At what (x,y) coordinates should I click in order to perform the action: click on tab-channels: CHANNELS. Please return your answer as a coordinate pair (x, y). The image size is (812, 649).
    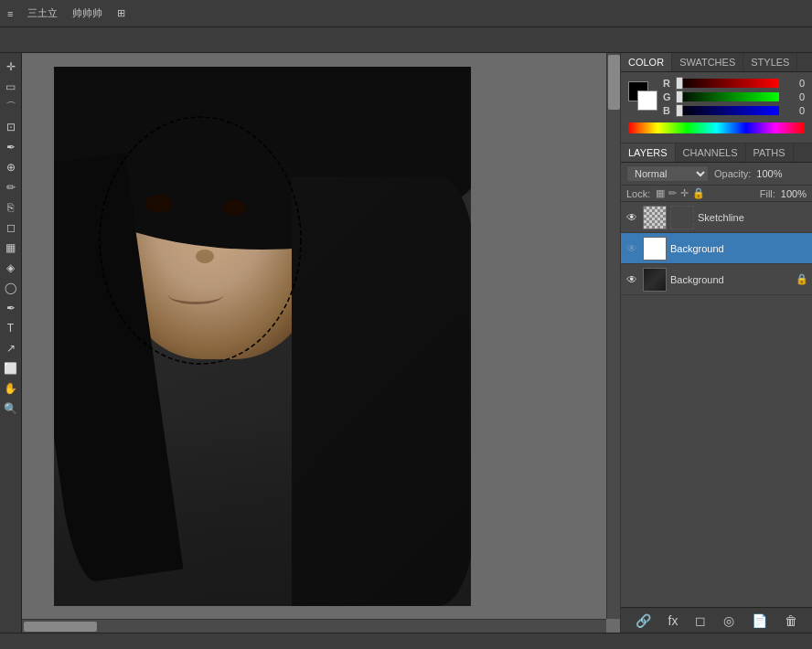
    Looking at the image, I should click on (711, 153).